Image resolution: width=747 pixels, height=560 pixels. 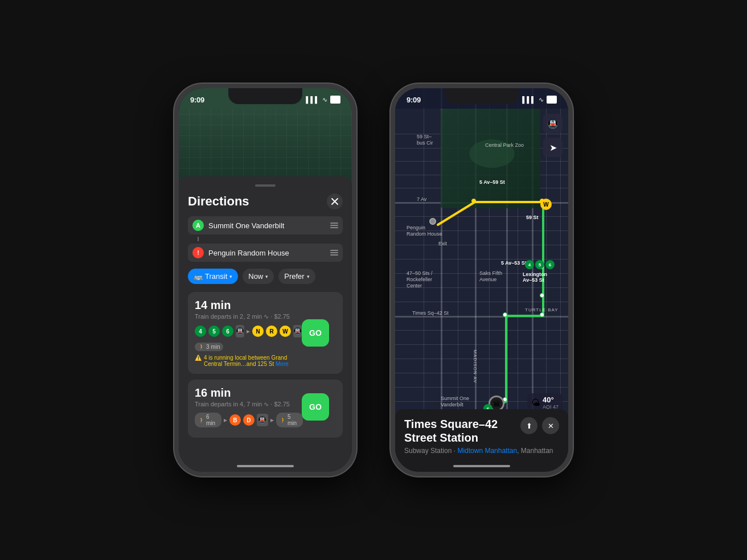 I want to click on station-subtitle: Subway Station · Midtown Manhattan, Manh…, so click(x=482, y=451).